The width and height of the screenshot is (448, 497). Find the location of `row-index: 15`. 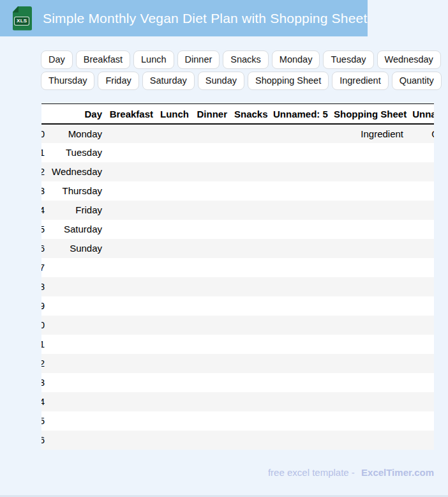

row-index: 15 is located at coordinates (46, 421).